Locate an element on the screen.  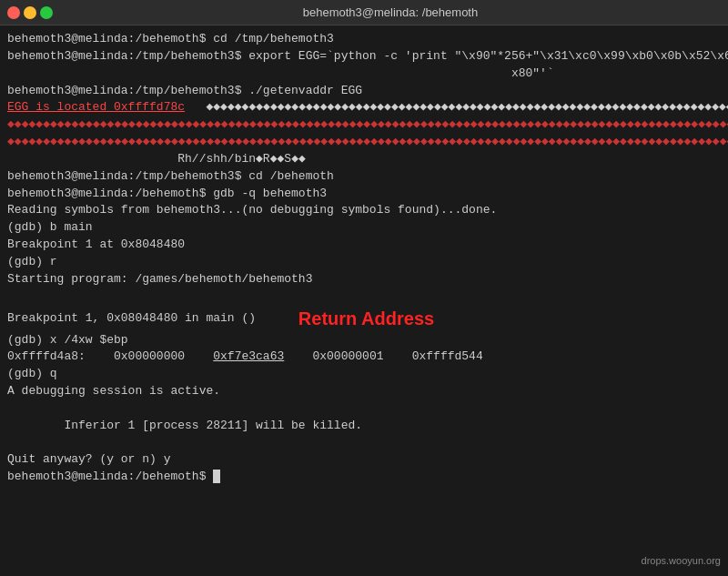
minimize-button is located at coordinates (30, 13).